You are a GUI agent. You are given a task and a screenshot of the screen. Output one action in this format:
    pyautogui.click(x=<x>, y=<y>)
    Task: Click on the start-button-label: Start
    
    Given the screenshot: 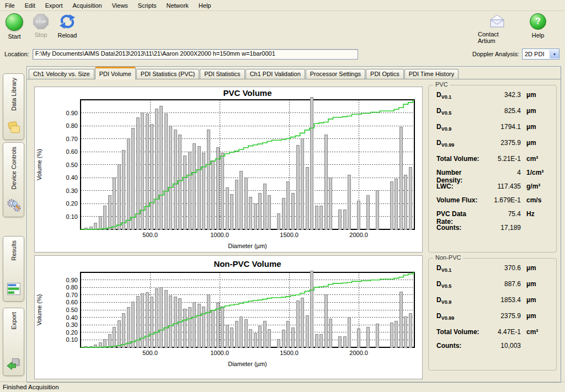 What is the action you would take?
    pyautogui.click(x=14, y=36)
    